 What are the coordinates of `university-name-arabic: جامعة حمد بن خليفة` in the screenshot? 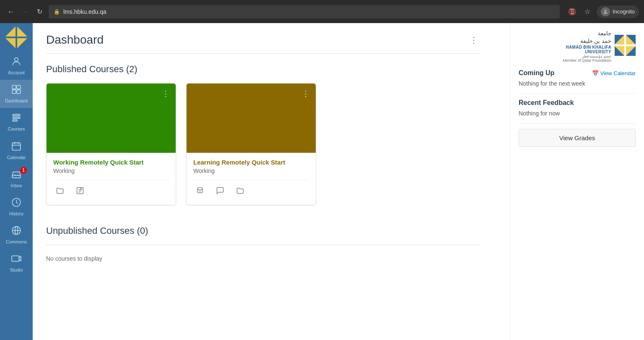 It's located at (587, 37).